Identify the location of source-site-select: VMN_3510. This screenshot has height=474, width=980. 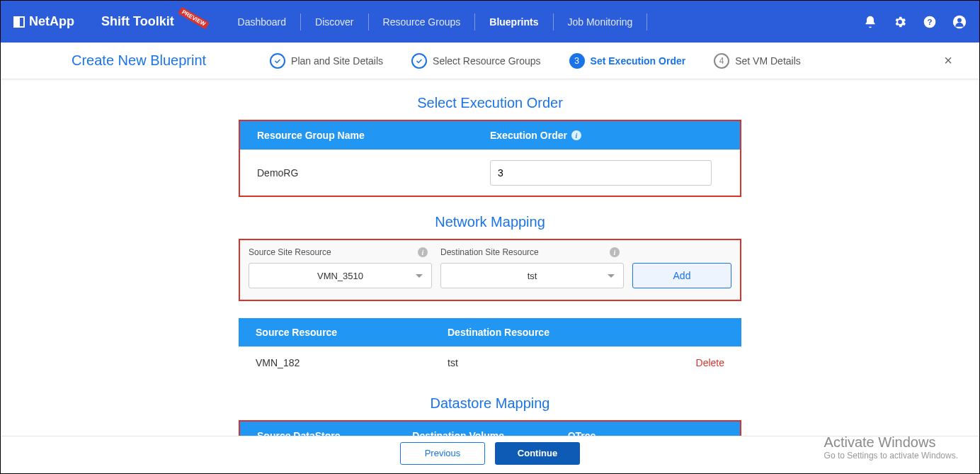
(340, 276).